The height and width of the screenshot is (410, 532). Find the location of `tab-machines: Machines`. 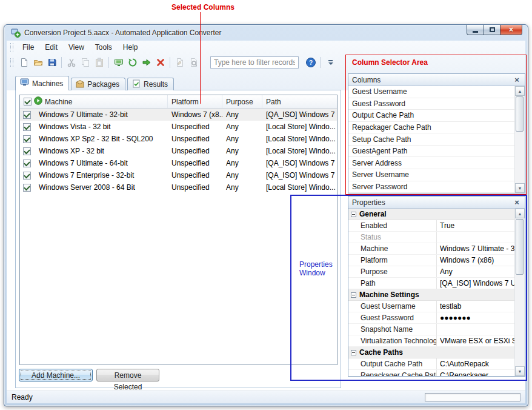

tab-machines: Machines is located at coordinates (42, 83).